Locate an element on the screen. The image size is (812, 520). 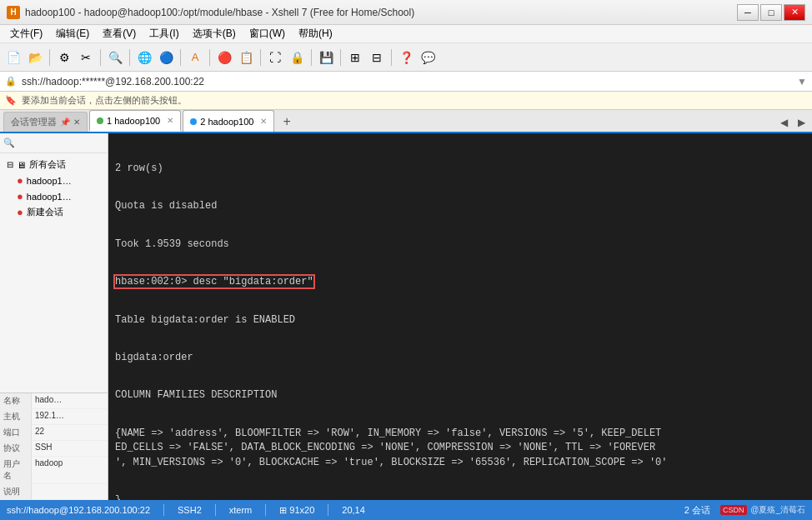
toolbar-btn14: ⊞ is located at coordinates (355, 58).